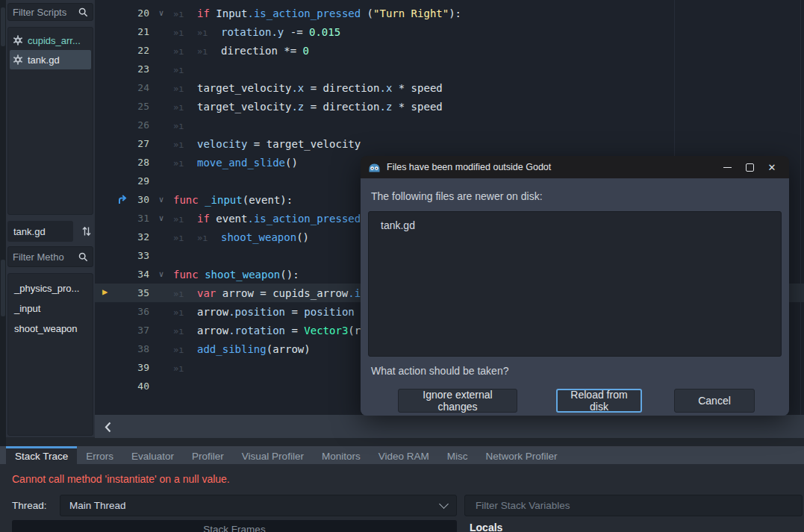  What do you see at coordinates (290, 275) in the screenshot?
I see `code-token: ():` at bounding box center [290, 275].